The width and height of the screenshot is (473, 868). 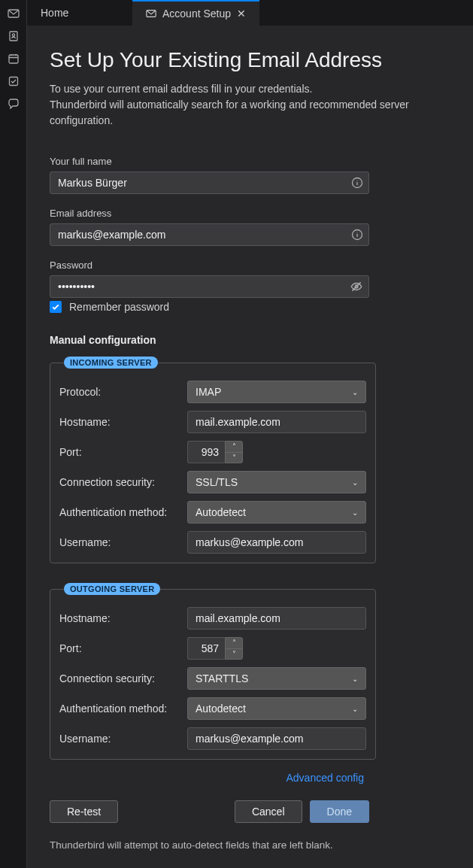 I want to click on eye-off-icon, so click(x=356, y=287).